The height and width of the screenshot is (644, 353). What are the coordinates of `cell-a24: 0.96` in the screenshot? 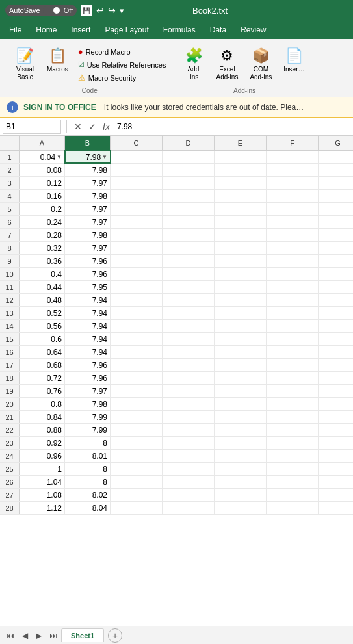 It's located at (42, 456).